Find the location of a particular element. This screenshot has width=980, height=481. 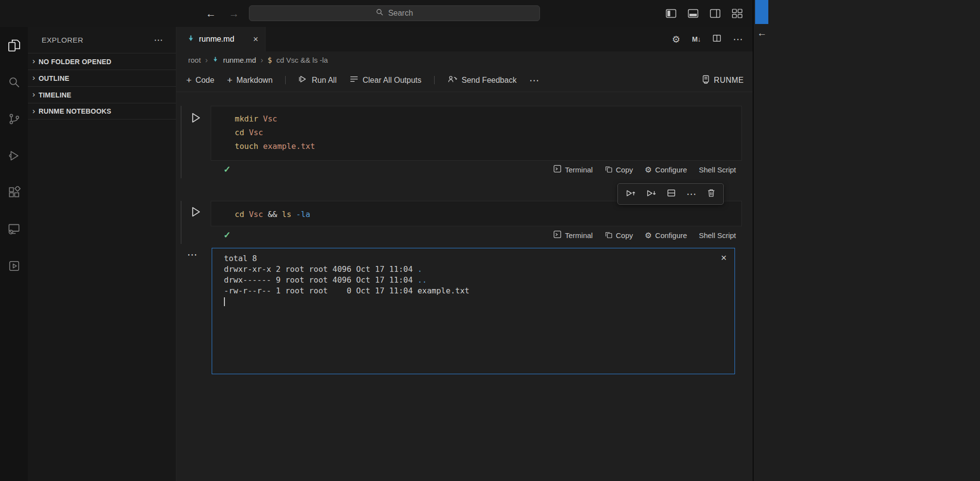

output-more-actions-icon: ⋯ is located at coordinates (192, 255).